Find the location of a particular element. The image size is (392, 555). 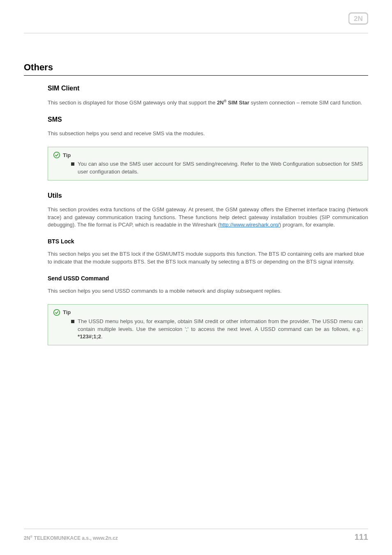

tip-text: The USSD menu helps you, for example, ob… is located at coordinates (220, 330).